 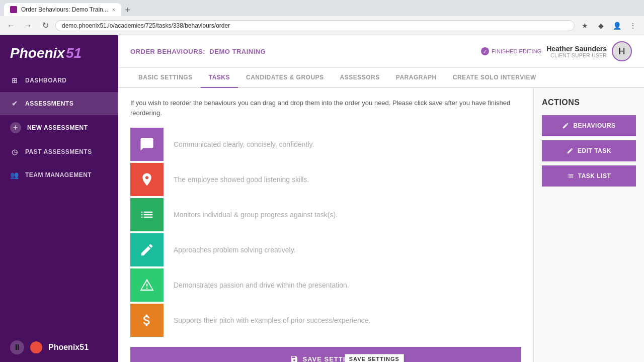 What do you see at coordinates (57, 128) in the screenshot?
I see `sidebar-item-new-assessment-label: NEW ASSESSMENT` at bounding box center [57, 128].